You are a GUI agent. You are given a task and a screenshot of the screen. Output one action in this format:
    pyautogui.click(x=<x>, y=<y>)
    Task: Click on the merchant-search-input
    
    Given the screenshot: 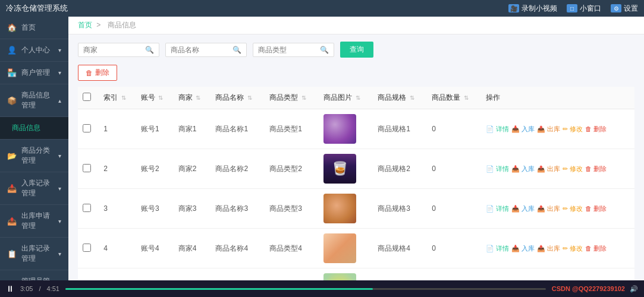 What is the action you would take?
    pyautogui.click(x=113, y=50)
    